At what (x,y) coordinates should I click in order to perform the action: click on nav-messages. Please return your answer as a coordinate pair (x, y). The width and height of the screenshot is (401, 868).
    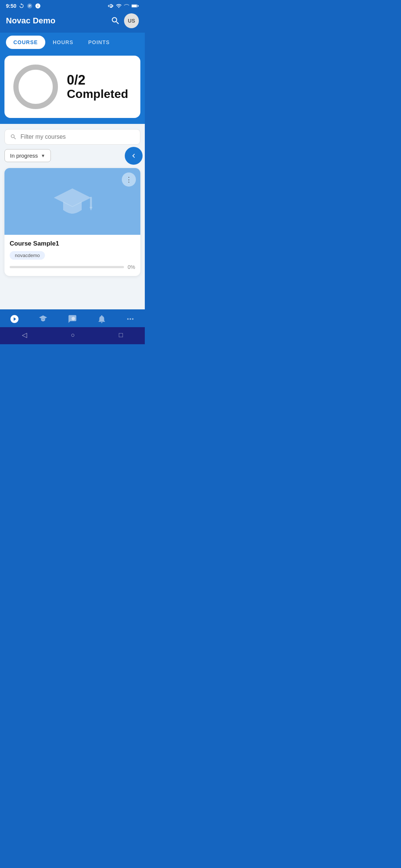
    Looking at the image, I should click on (72, 319).